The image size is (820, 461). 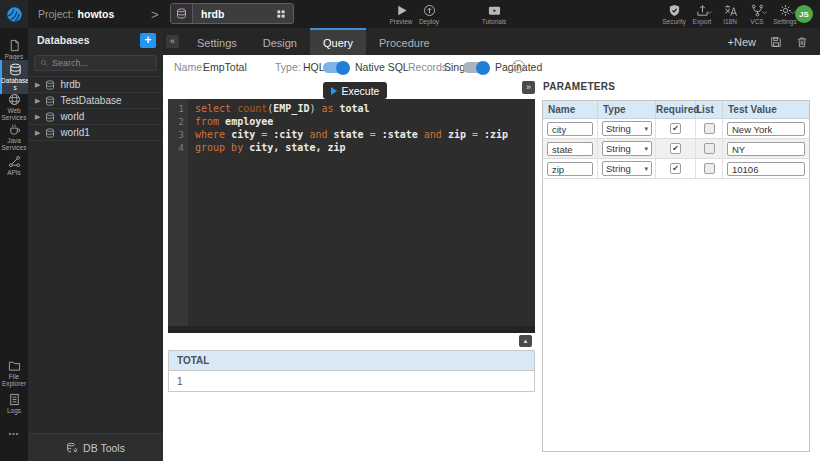 I want to click on tab-bar: « SettingsDesignQueryProcedure +New, so click(x=492, y=42).